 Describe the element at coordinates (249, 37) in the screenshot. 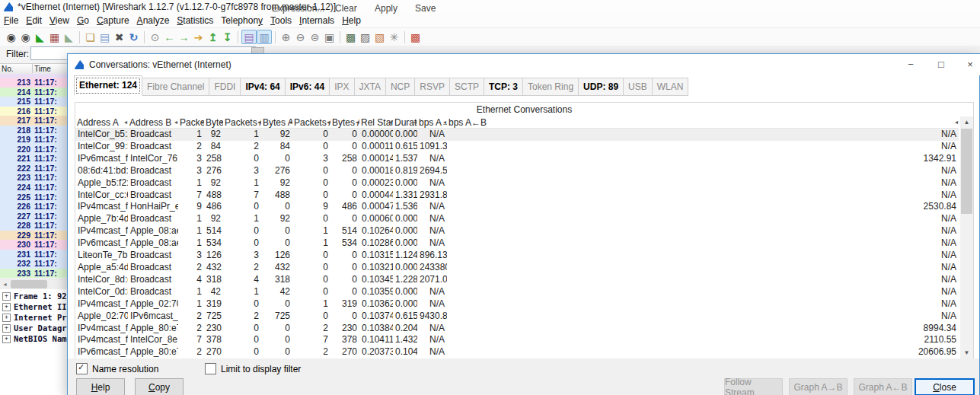

I see `colorize-list-icon: ▤` at that location.